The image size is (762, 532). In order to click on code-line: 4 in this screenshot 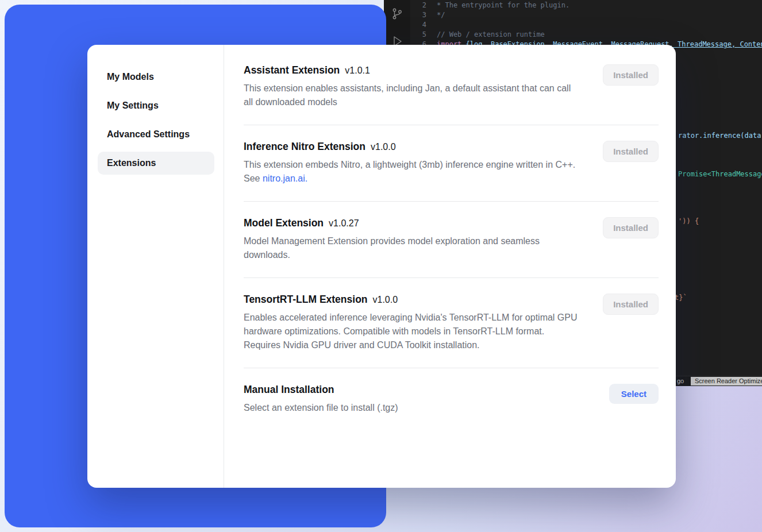, I will do `click(586, 25)`.